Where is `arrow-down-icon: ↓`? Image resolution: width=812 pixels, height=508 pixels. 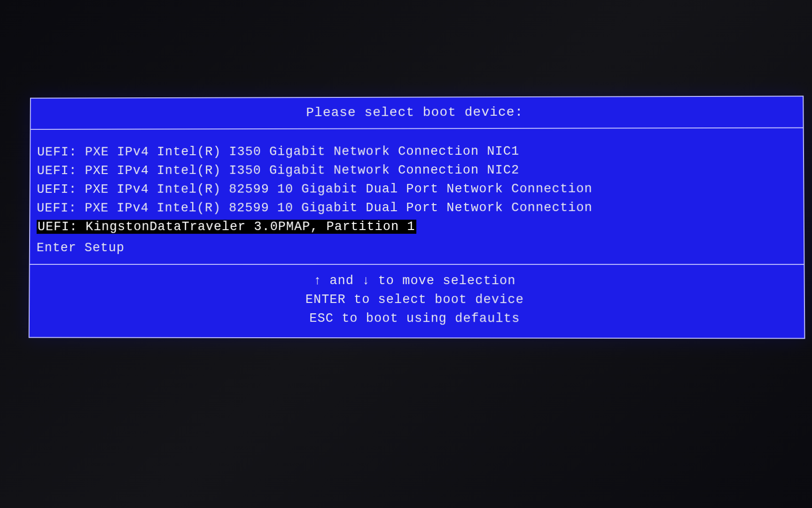 arrow-down-icon: ↓ is located at coordinates (366, 281).